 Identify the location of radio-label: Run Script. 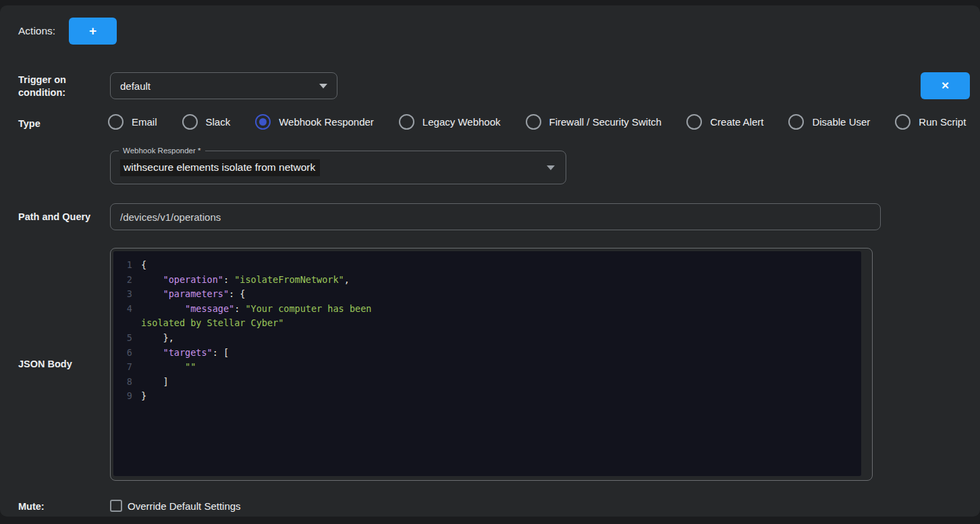
(942, 122).